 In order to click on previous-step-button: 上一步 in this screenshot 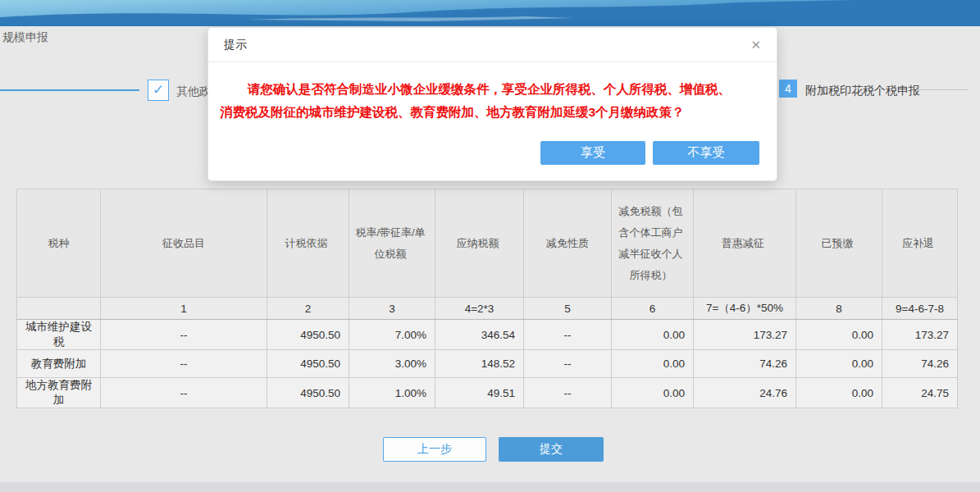, I will do `click(435, 449)`.